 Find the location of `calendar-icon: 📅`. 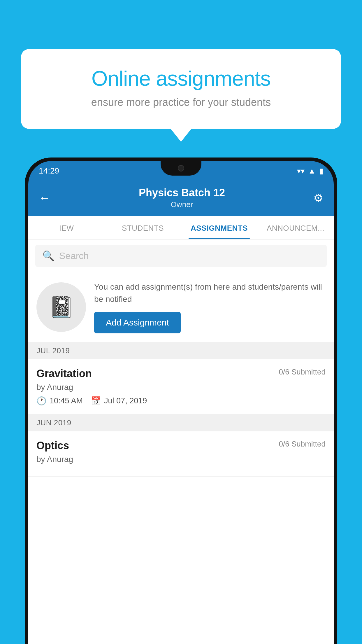

calendar-icon: 📅 is located at coordinates (96, 401).